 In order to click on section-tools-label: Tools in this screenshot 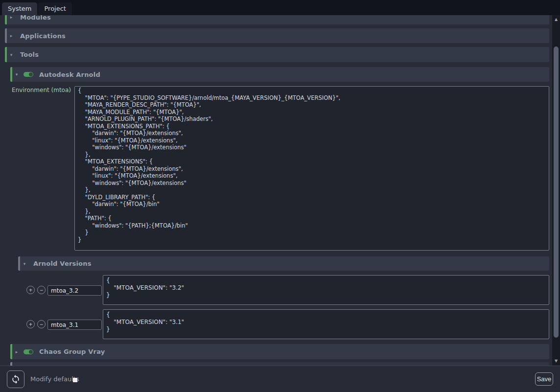, I will do `click(29, 55)`.